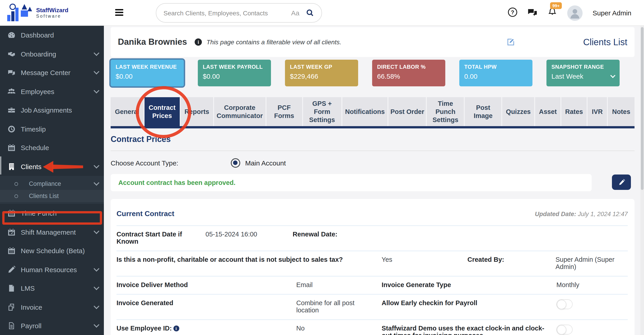 The height and width of the screenshot is (335, 644). Describe the element at coordinates (583, 73) in the screenshot. I see `stat-card-snapshot-range: SNAPSHOT RANGE Last Week` at that location.